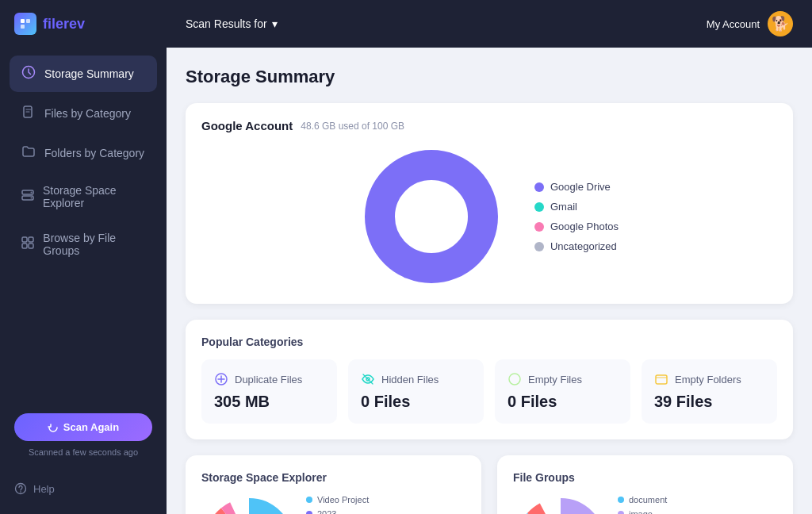 This screenshot has width=812, height=514. Describe the element at coordinates (489, 125) in the screenshot. I see `google-account-header: Google Account 48.6 GB used of 100 GB` at that location.